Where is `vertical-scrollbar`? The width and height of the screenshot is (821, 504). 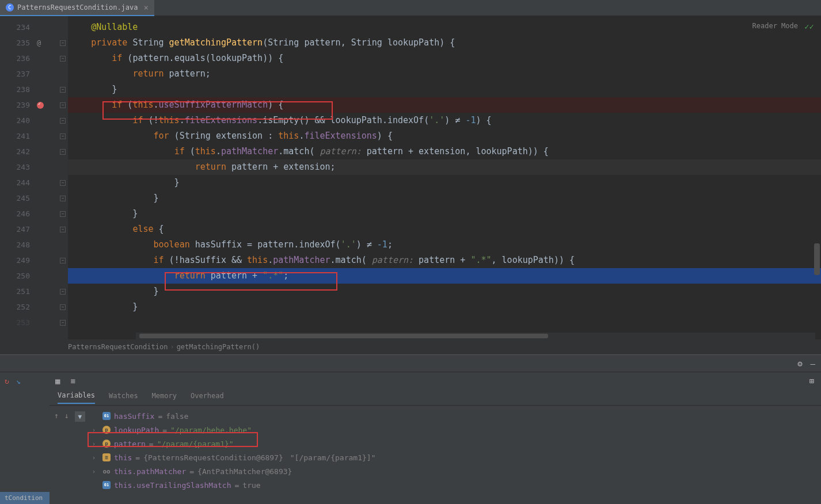 vertical-scrollbar is located at coordinates (817, 259).